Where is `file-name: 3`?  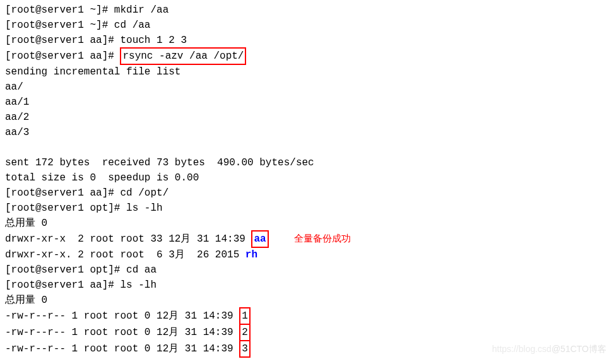
file-name: 3 is located at coordinates (245, 349).